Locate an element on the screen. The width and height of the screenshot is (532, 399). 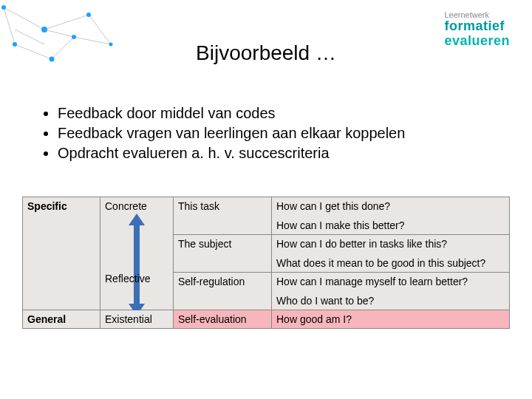
q-text: How can I manage myself to learn better? is located at coordinates (390, 282).